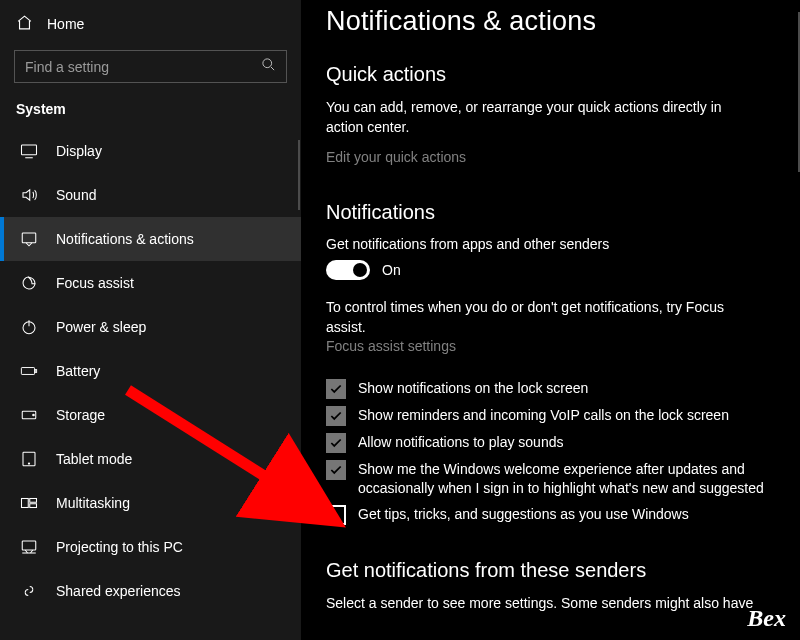 This screenshot has height=640, width=800. I want to click on sidebar-item-storage: Storage, so click(150, 415).